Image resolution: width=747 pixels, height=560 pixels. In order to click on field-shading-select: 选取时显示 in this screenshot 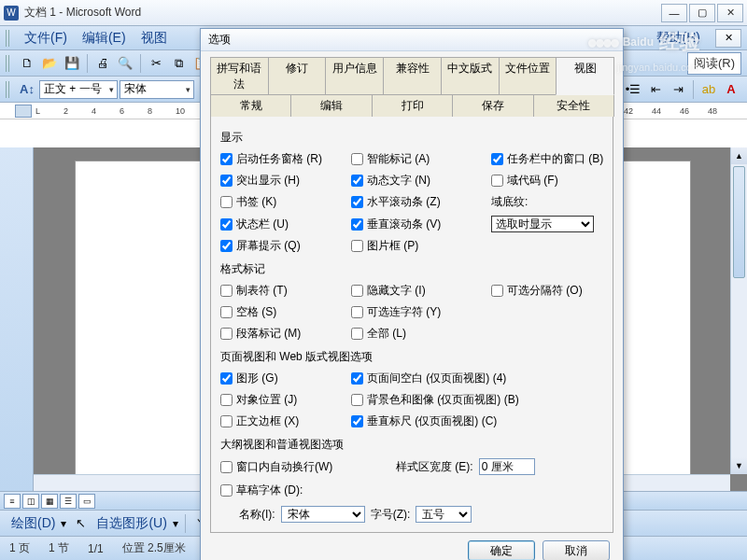, I will do `click(543, 224)`.